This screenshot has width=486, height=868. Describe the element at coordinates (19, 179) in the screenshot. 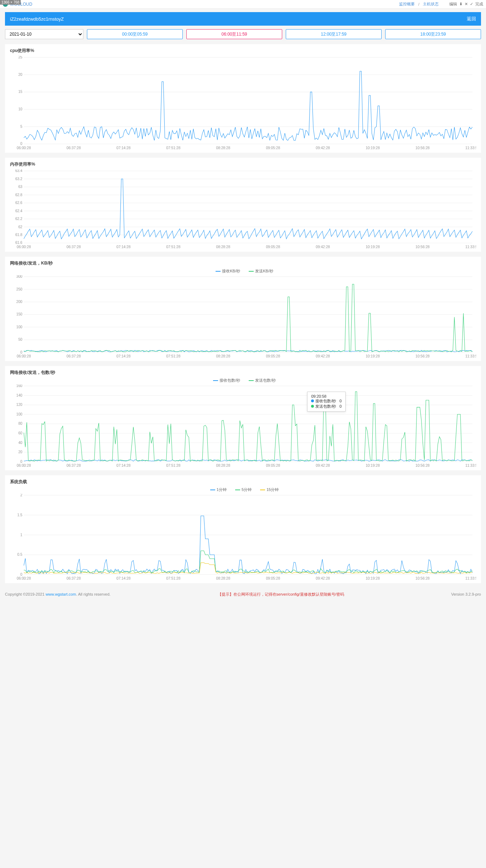

I see `svg-text: 63.2` at that location.